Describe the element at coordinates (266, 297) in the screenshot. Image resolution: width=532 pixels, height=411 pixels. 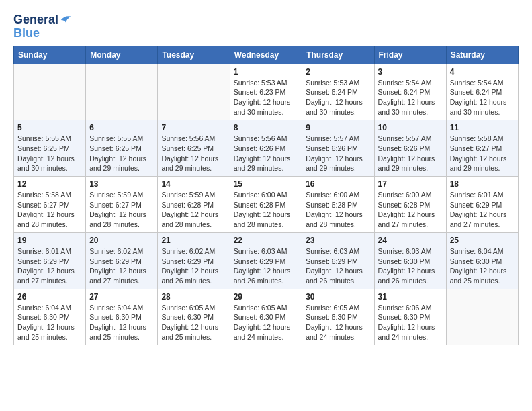
I see `day-number: 29` at that location.